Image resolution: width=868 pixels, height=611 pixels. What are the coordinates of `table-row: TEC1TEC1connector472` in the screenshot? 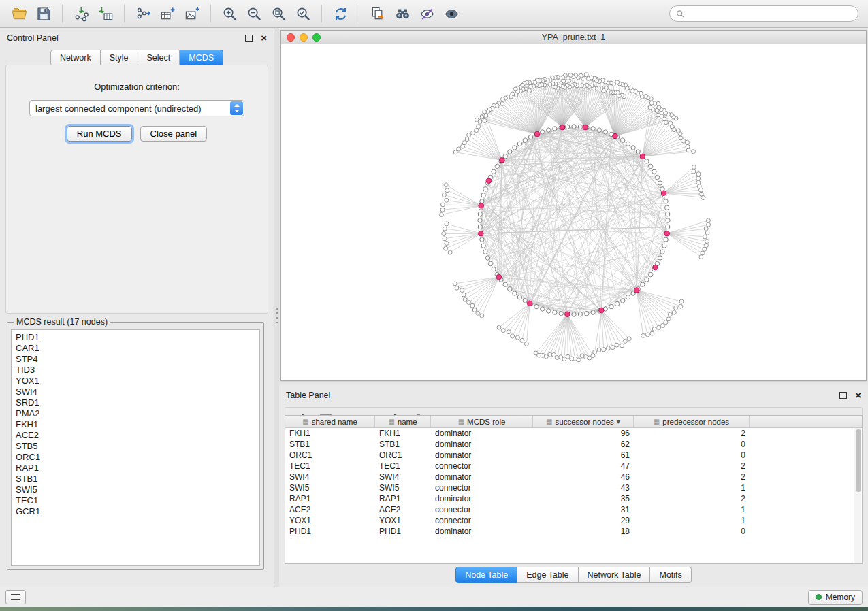 It's located at (569, 466).